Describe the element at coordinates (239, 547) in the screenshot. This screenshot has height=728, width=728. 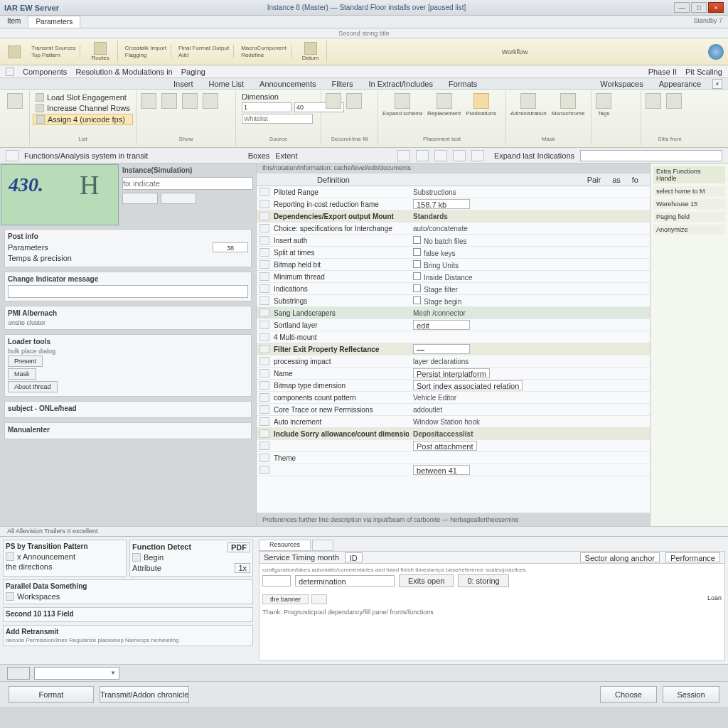
I see `bgroup-value: PDF` at that location.